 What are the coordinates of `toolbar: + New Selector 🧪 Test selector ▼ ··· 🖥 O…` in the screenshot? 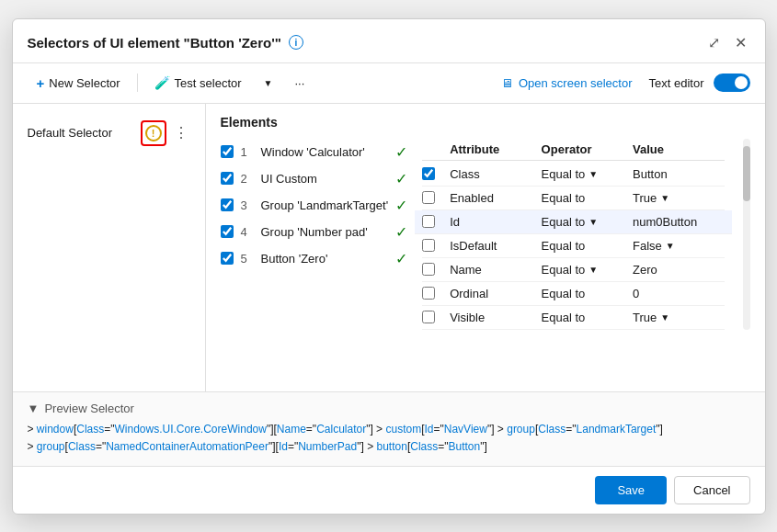 It's located at (389, 84).